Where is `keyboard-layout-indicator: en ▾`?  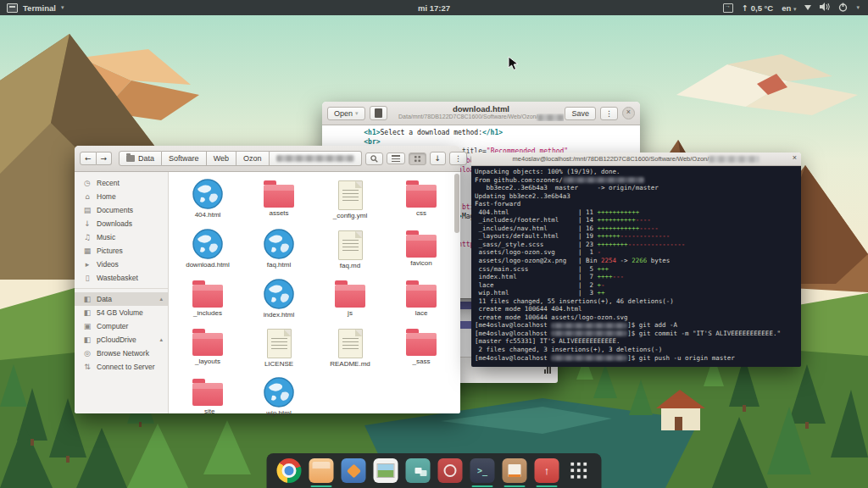
keyboard-layout-indicator: en ▾ is located at coordinates (788, 8).